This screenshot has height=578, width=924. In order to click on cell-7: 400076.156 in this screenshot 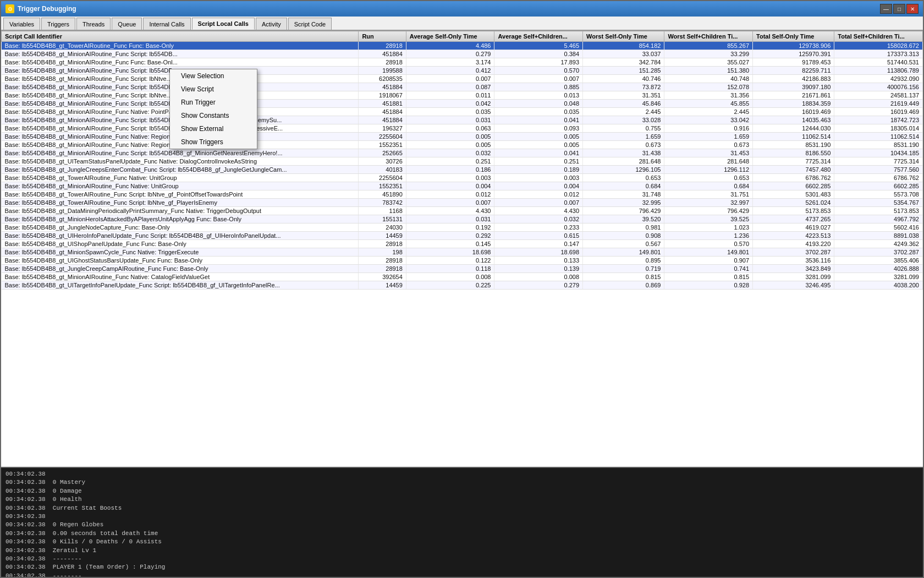, I will do `click(879, 87)`.